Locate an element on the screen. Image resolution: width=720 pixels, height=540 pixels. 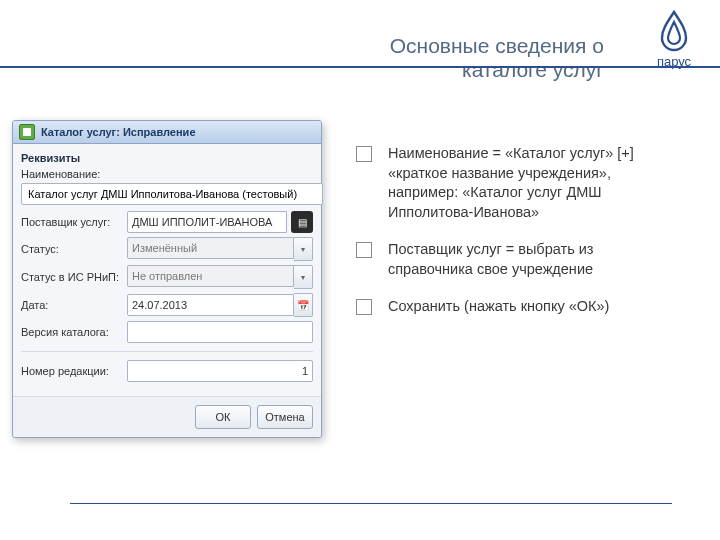
label-name: Наименование: is located at coordinates (167, 174).